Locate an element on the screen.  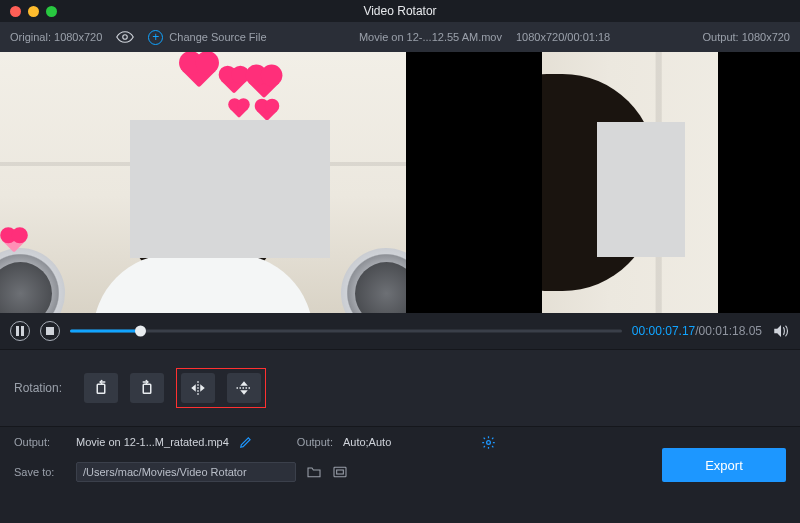
volume-icon is located at coordinates (781, 331).